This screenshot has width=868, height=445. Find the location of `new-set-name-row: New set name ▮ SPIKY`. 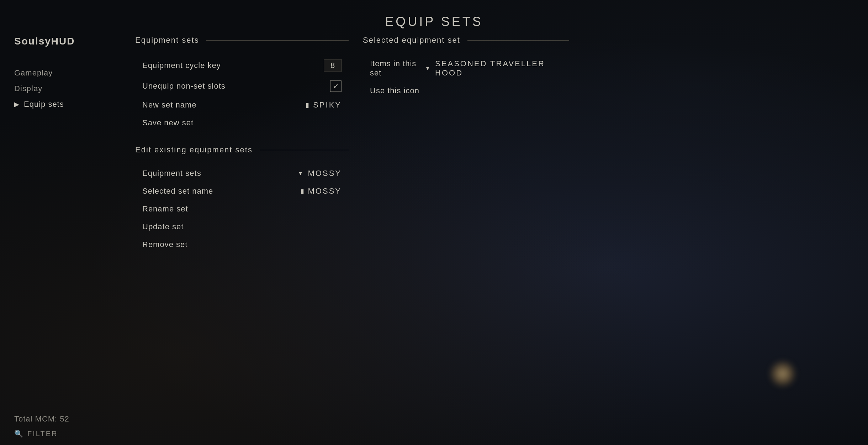

new-set-name-row: New set name ▮ SPIKY is located at coordinates (242, 105).